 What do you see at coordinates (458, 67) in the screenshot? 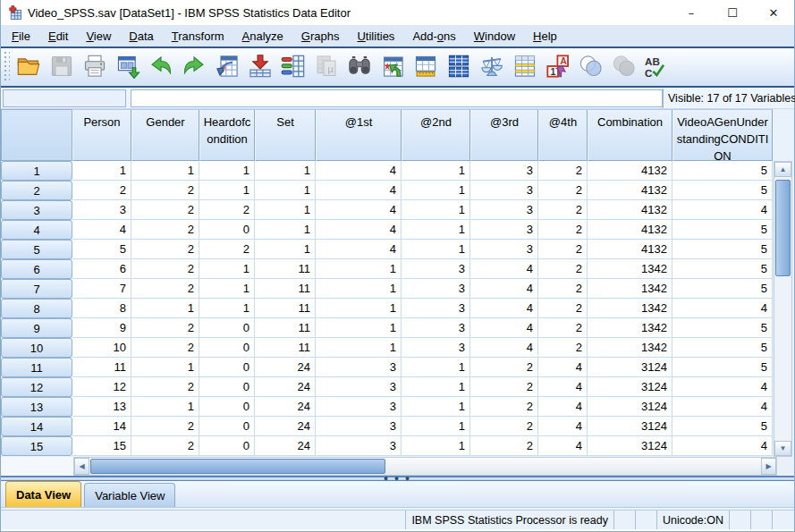
I see `split-file-button` at bounding box center [458, 67].